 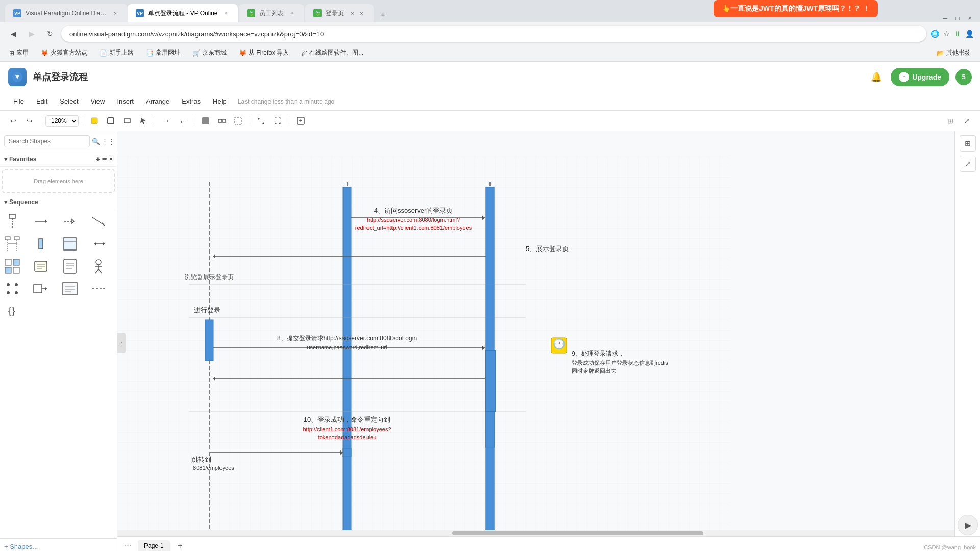 I want to click on redo-button: ↪, so click(x=30, y=121).